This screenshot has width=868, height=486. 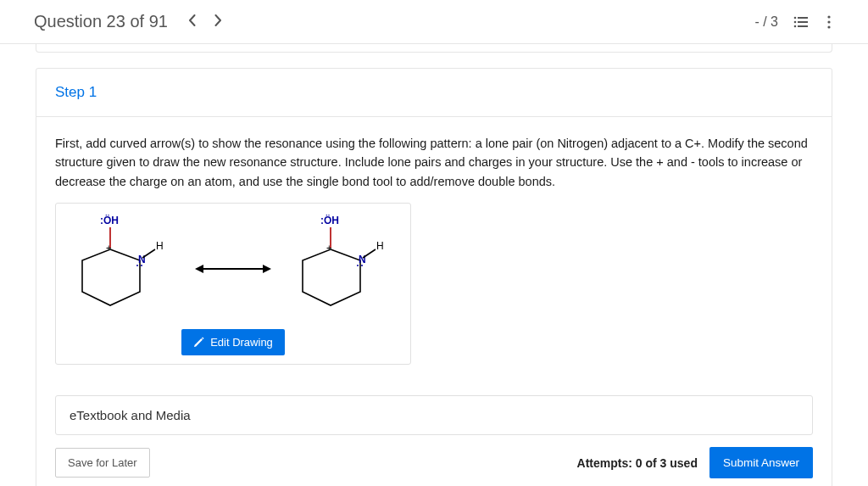 I want to click on edit-drawing-label: Edit Drawing, so click(x=242, y=343).